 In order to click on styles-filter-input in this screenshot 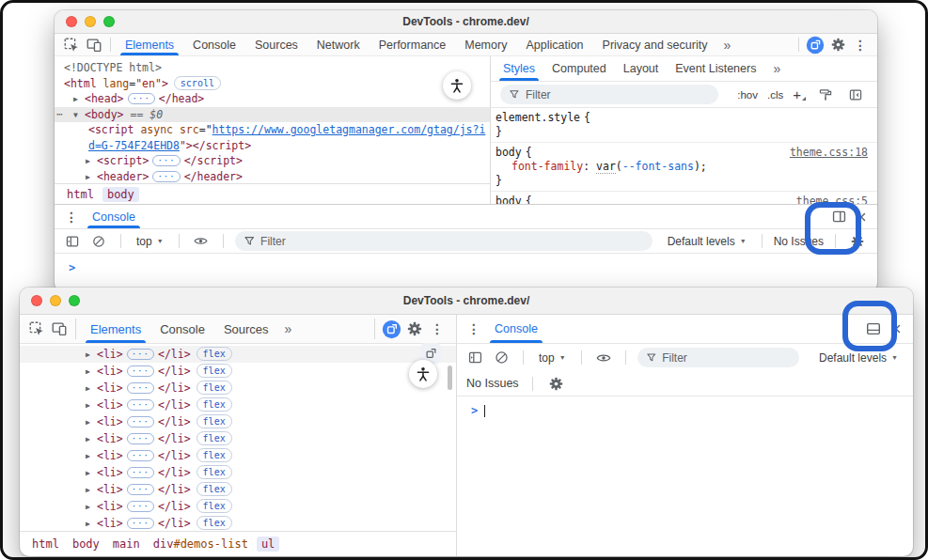, I will do `click(609, 94)`.